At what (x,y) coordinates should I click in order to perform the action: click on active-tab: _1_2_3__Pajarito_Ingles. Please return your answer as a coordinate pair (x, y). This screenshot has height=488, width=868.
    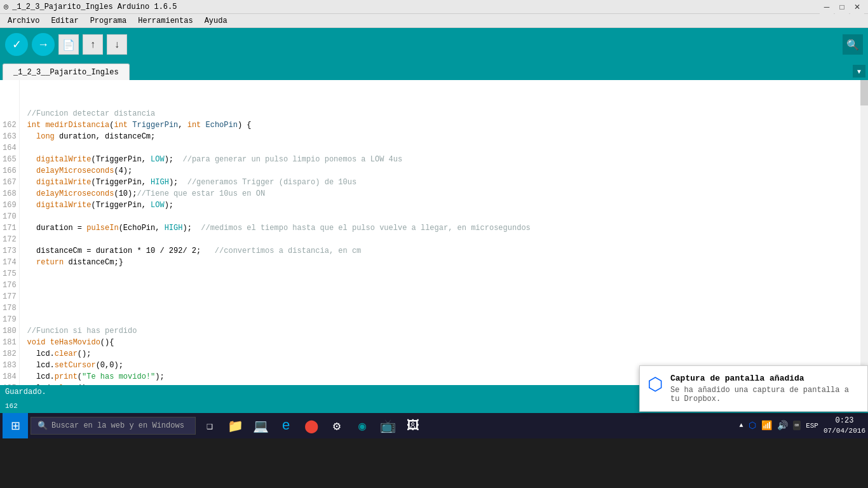
    Looking at the image, I should click on (66, 72).